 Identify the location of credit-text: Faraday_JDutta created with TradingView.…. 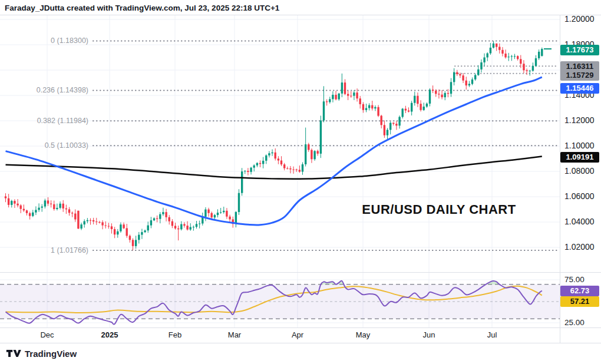
(142, 8).